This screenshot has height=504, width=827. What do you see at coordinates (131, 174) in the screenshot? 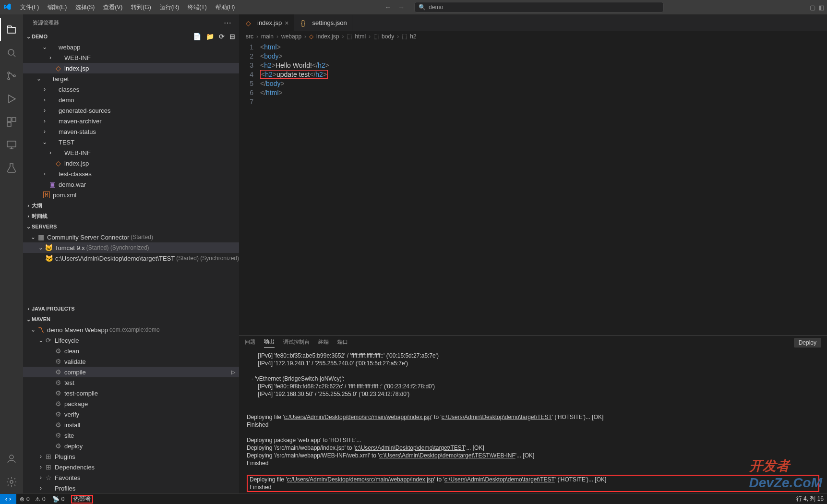
I see `tree-item: ›test-classes` at bounding box center [131, 174].